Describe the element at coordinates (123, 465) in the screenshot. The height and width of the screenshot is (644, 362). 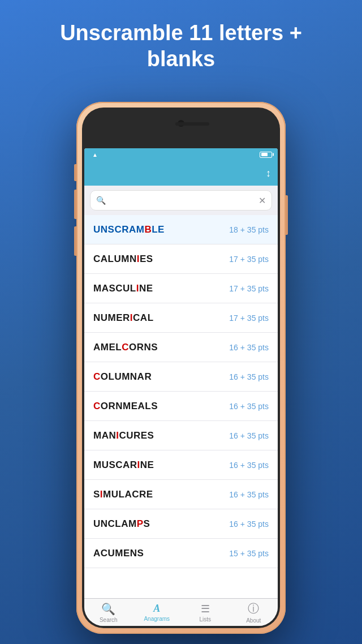
I see `result-word: MUSCARINE` at that location.